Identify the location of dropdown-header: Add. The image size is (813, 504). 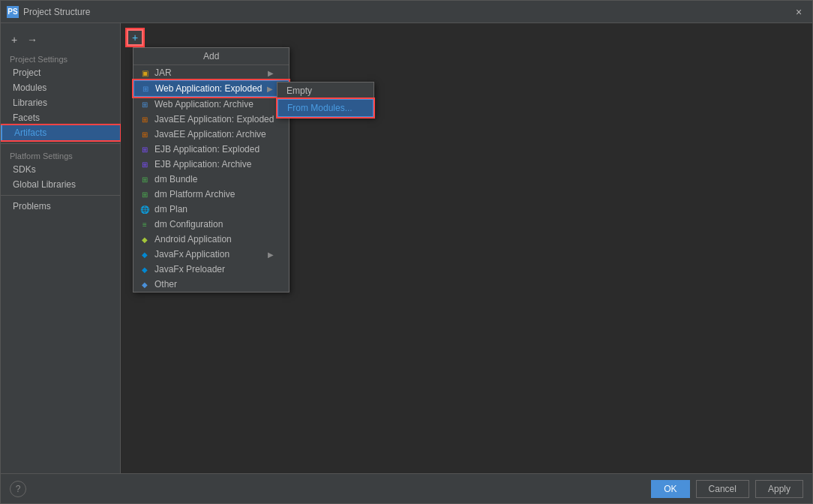
(212, 57).